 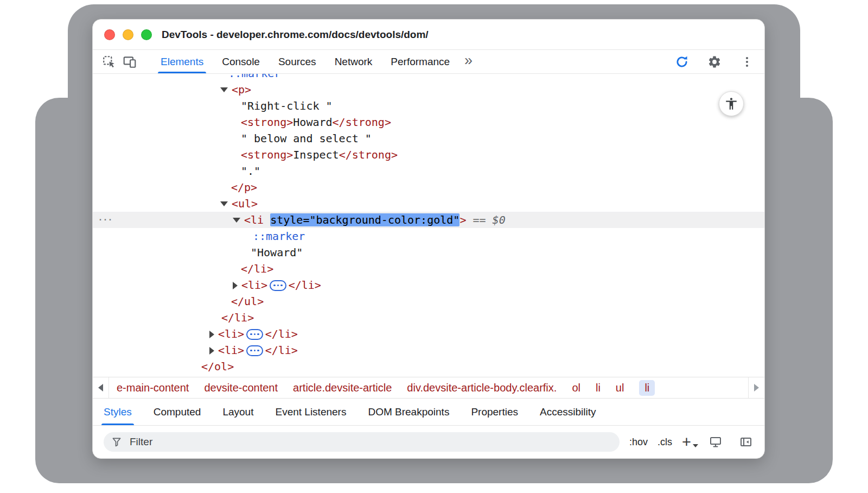 What do you see at coordinates (746, 442) in the screenshot?
I see `toggle-sidebar-icon` at bounding box center [746, 442].